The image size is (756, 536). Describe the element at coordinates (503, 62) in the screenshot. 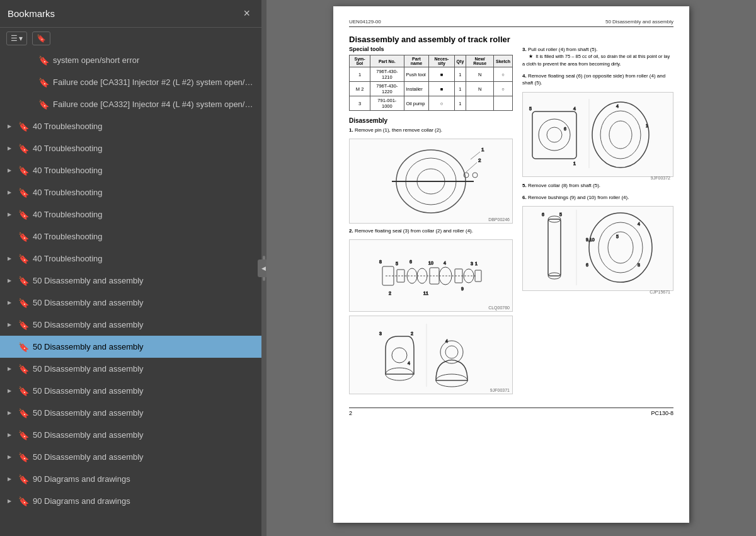

I see `table-header: Sketch` at that location.